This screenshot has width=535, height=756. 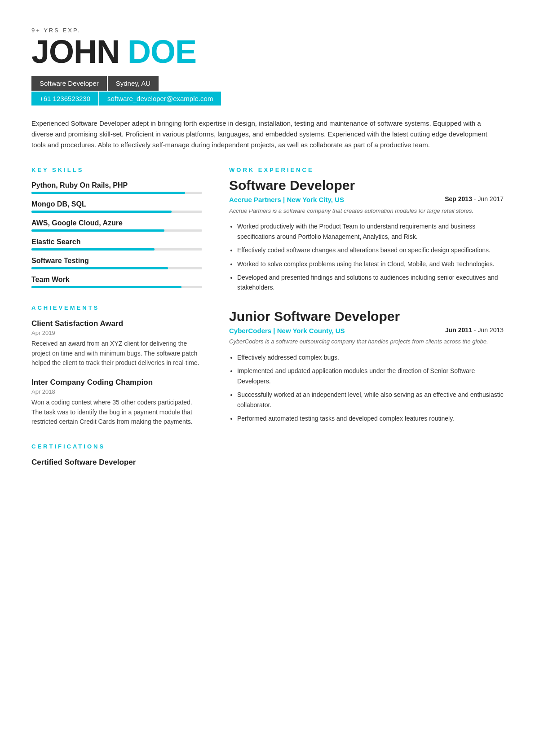 What do you see at coordinates (65, 99) in the screenshot?
I see `phone-tag: +61 1236523230` at bounding box center [65, 99].